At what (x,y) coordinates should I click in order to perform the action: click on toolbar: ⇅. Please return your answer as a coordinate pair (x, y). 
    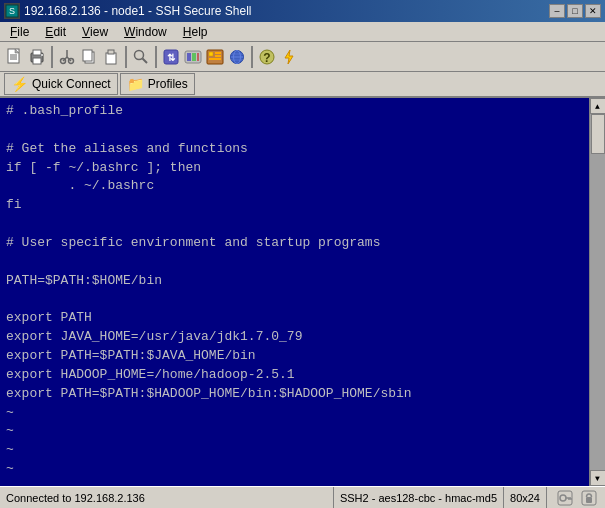
    Looking at the image, I should click on (302, 57).